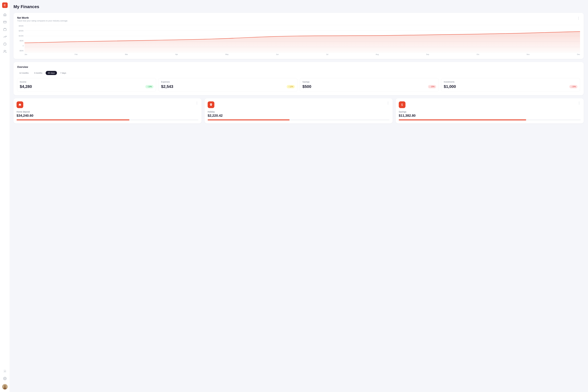  I want to click on goal-holiday-header: ⋮, so click(298, 104).